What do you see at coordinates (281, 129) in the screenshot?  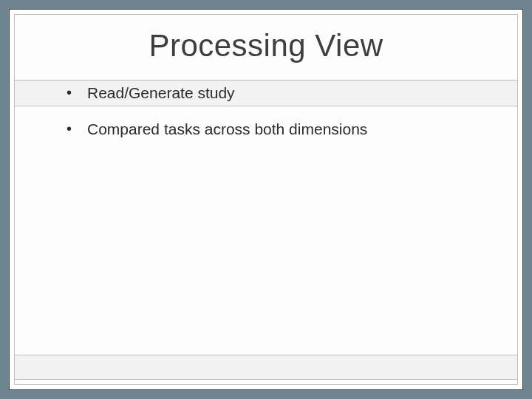 I see `list-item: Compared tasks across both dimensions` at bounding box center [281, 129].